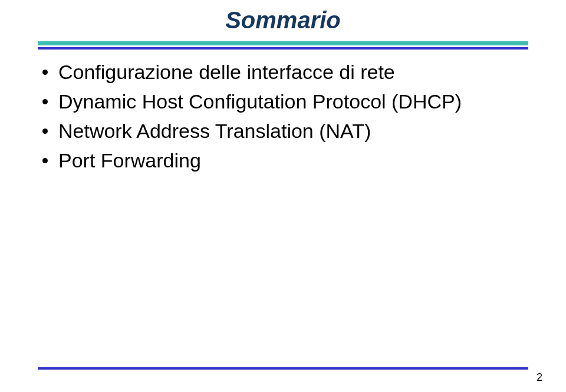 Image resolution: width=566 pixels, height=392 pixels. Describe the element at coordinates (539, 377) in the screenshot. I see `page-number: 2` at that location.